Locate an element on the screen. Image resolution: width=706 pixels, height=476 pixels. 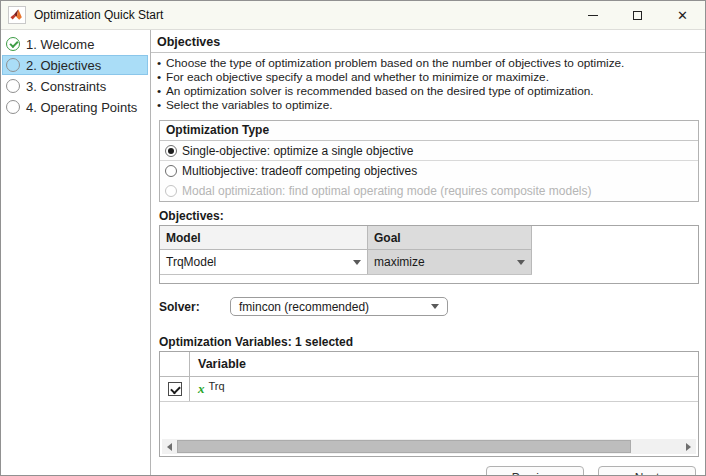
checkbox-column-header is located at coordinates (175, 364).